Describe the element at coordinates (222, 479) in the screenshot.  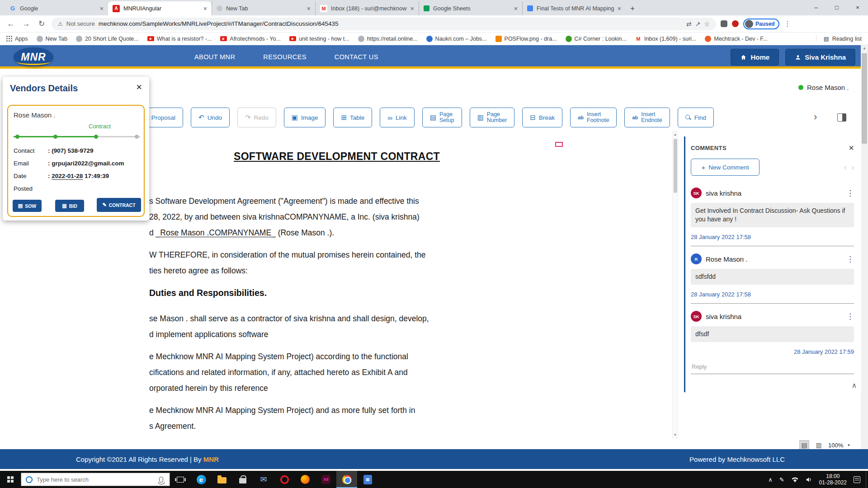
I see `file-explorer-button` at that location.